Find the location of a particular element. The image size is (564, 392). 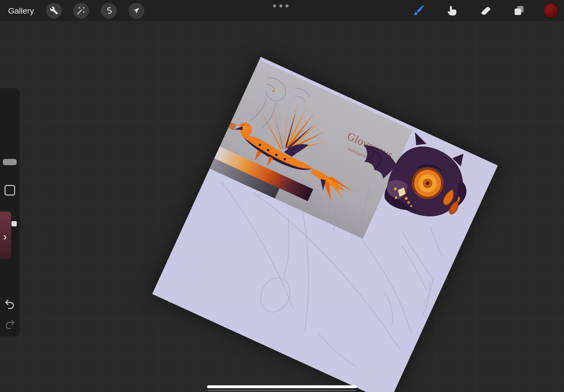

smudge-tool-button is located at coordinates (452, 11).